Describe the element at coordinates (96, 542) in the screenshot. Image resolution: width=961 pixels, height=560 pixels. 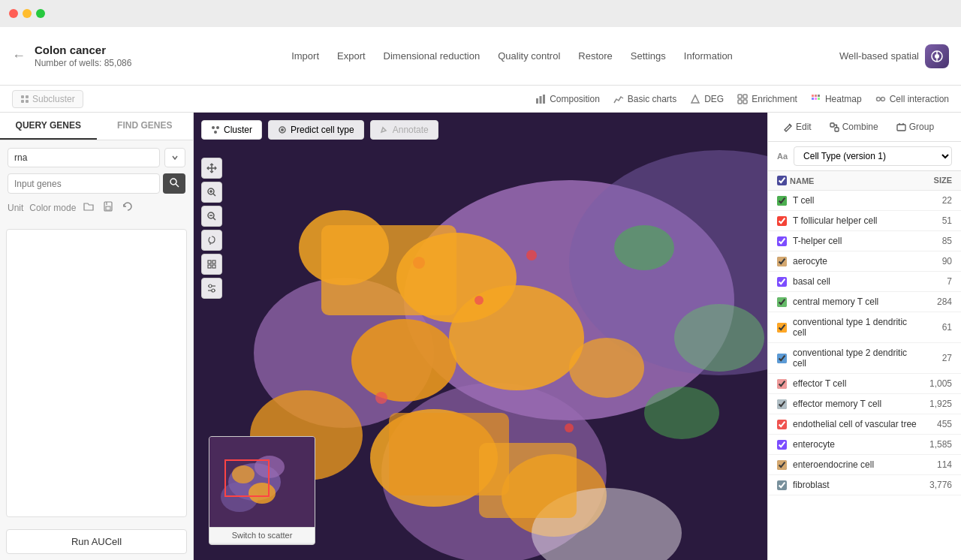
I see `run-aucell-button: Run AUCell` at that location.